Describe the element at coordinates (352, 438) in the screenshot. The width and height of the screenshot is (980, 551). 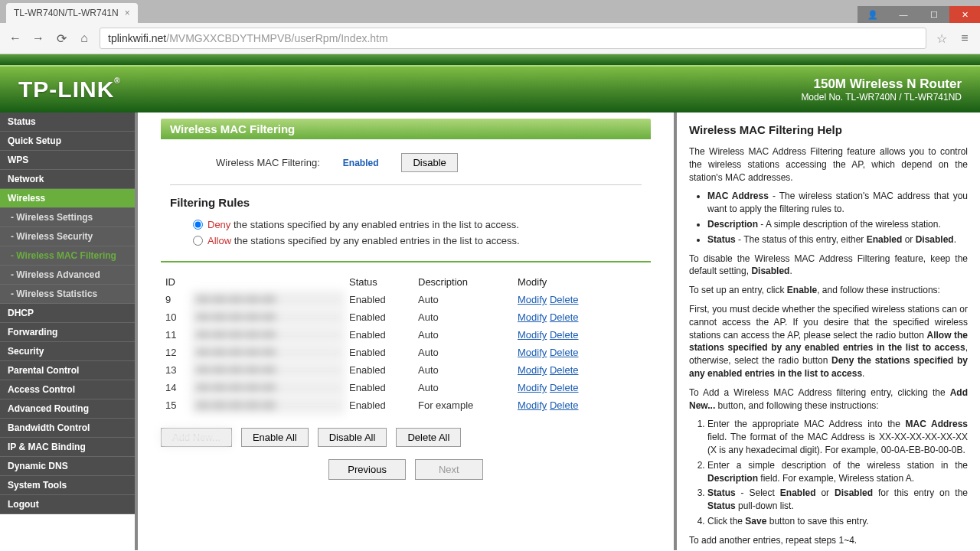
I see `disable-all-button: Disable All` at that location.